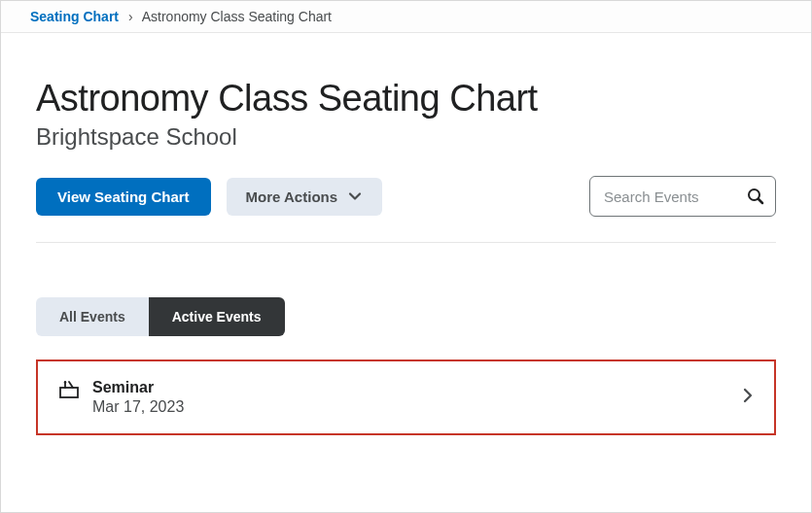  I want to click on chevron-right-icon, so click(748, 397).